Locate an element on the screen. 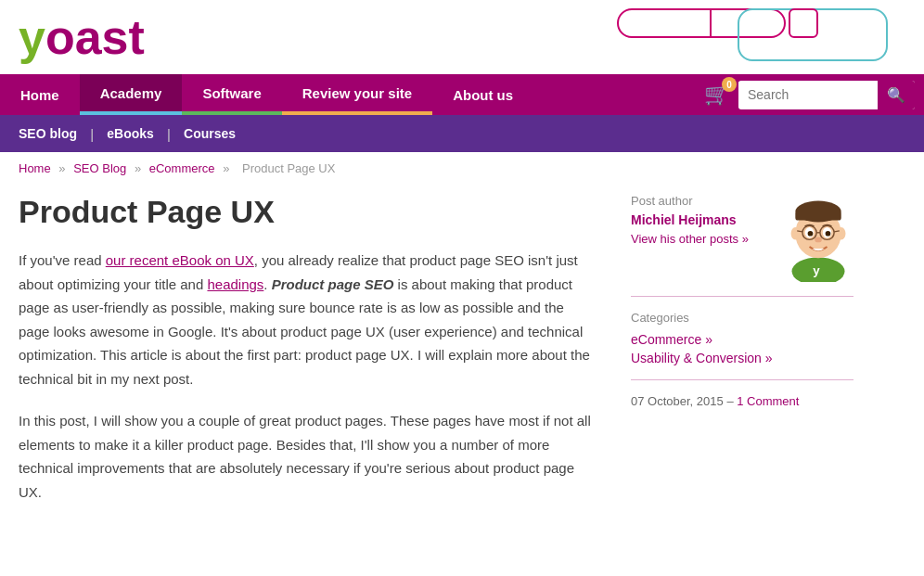 This screenshot has width=924, height=576. cart-icon: 🛒 0 is located at coordinates (716, 95).